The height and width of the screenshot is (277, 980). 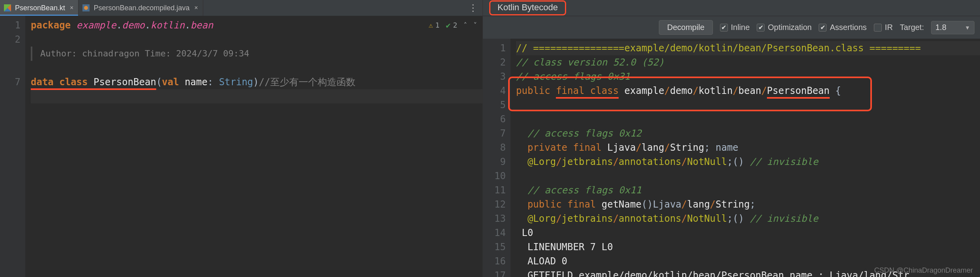 What do you see at coordinates (735, 28) in the screenshot?
I see `inline-checkbox: Inline` at bounding box center [735, 28].